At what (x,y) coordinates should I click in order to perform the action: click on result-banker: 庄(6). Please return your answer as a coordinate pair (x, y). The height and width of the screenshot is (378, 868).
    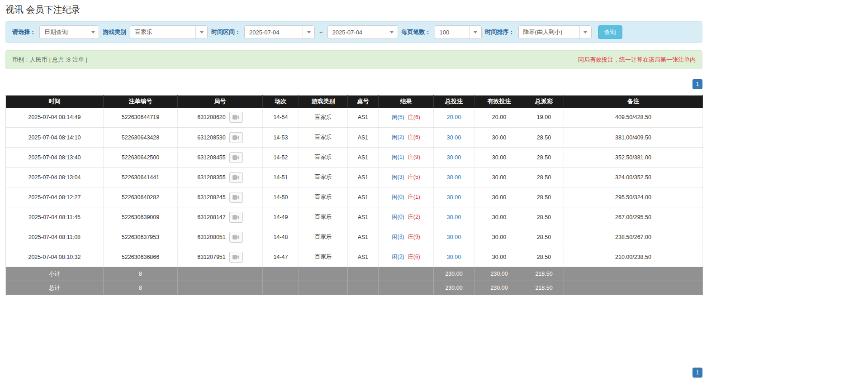
    Looking at the image, I should click on (414, 257).